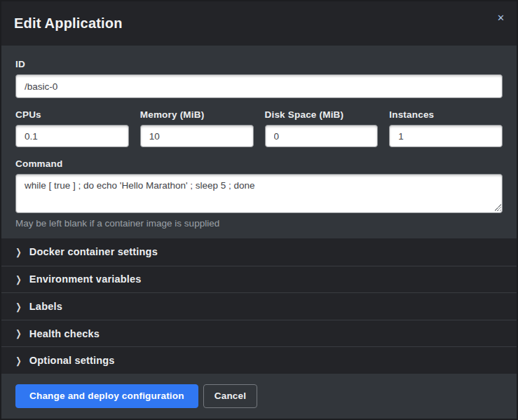  What do you see at coordinates (259, 223) in the screenshot?
I see `command-help-text: May be left blank if a container image i…` at bounding box center [259, 223].